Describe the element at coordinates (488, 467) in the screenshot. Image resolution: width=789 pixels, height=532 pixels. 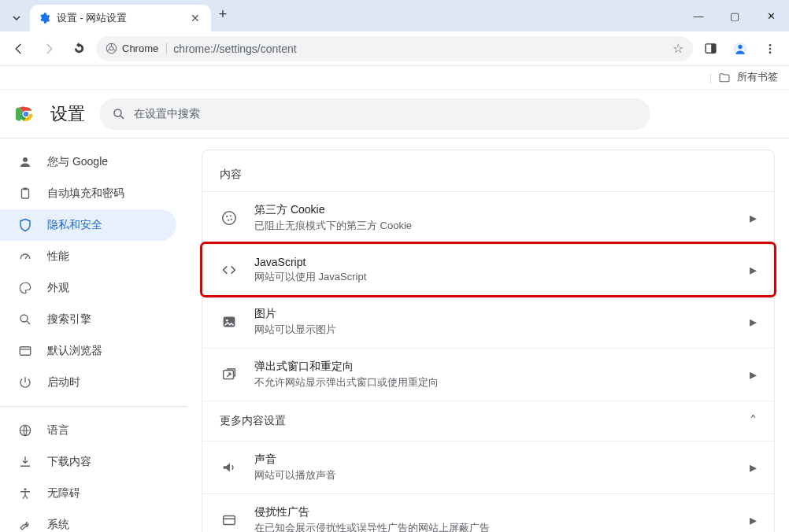
I see `row-sound: 声音网站可以播放声音 ▸` at that location.